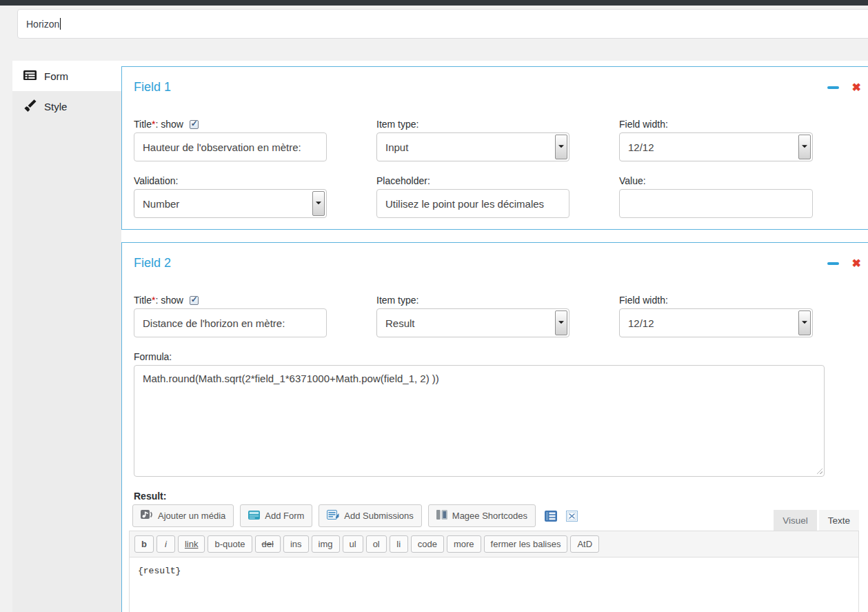 The image size is (868, 612). What do you see at coordinates (716, 204) in the screenshot?
I see `value-input` at bounding box center [716, 204].